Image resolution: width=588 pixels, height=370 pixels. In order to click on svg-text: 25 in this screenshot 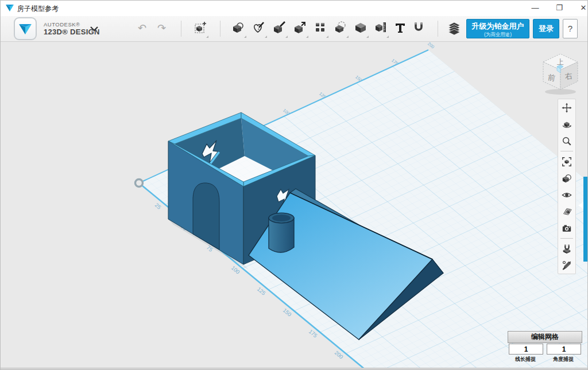, I will do `click(158, 207)`.